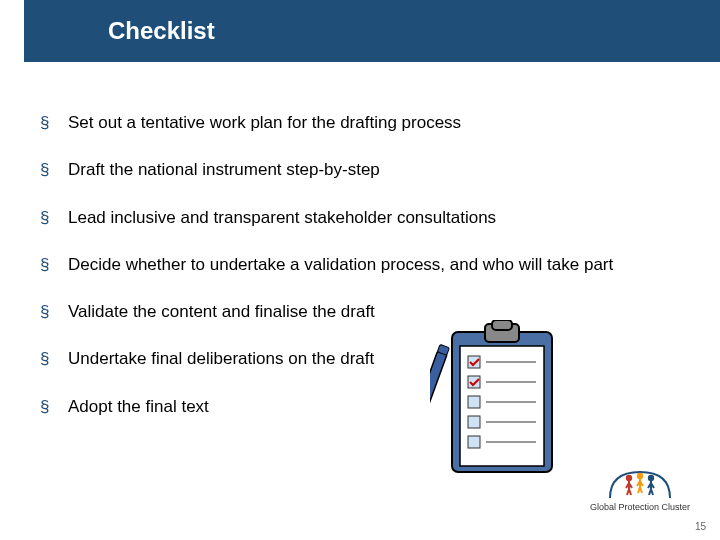 The width and height of the screenshot is (720, 540). I want to click on list-item: Draft the national instrument step-by-st…, so click(360, 170).